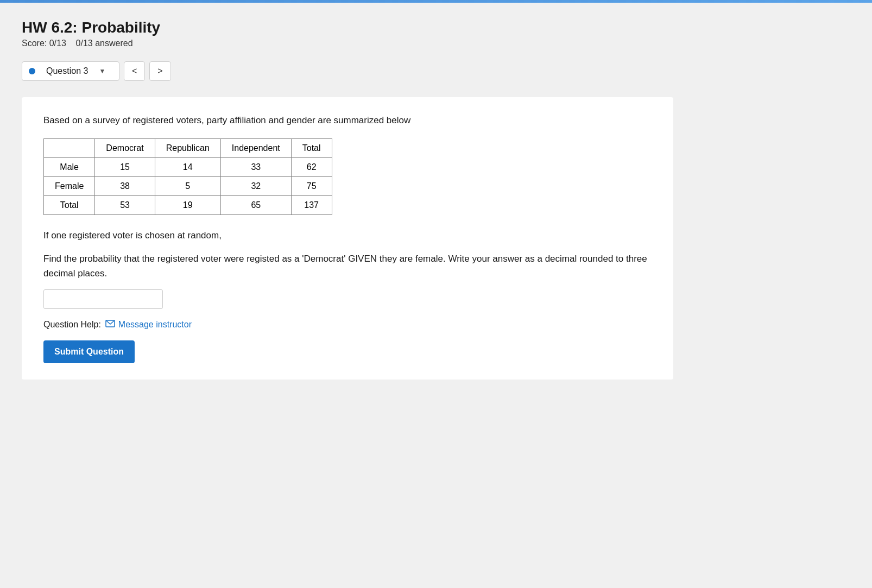 This screenshot has height=588, width=872. Describe the element at coordinates (110, 325) in the screenshot. I see `mail-icon` at that location.